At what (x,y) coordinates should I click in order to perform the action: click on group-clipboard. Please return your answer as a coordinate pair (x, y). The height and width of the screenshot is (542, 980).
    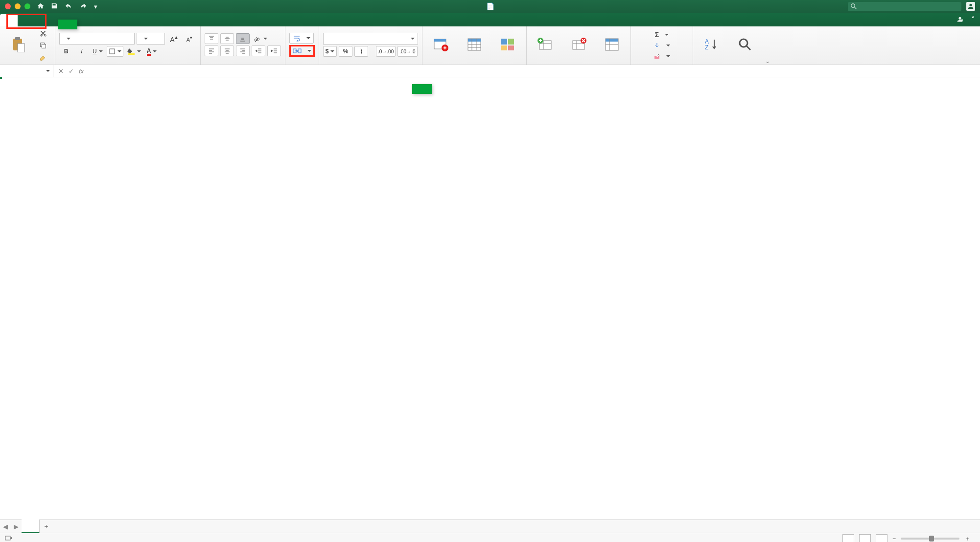
    Looking at the image, I should click on (27, 45).